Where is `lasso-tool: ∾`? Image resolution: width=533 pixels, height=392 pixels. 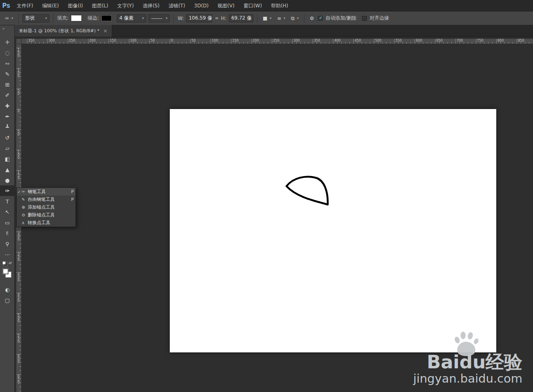 lasso-tool: ∾ is located at coordinates (7, 63).